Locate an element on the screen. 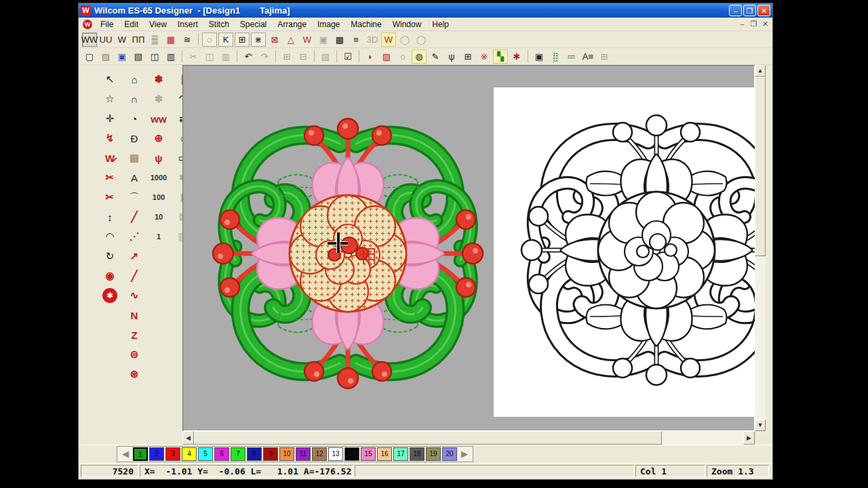 The image size is (868, 488). scroll-up-arrow: ▲ is located at coordinates (760, 70).